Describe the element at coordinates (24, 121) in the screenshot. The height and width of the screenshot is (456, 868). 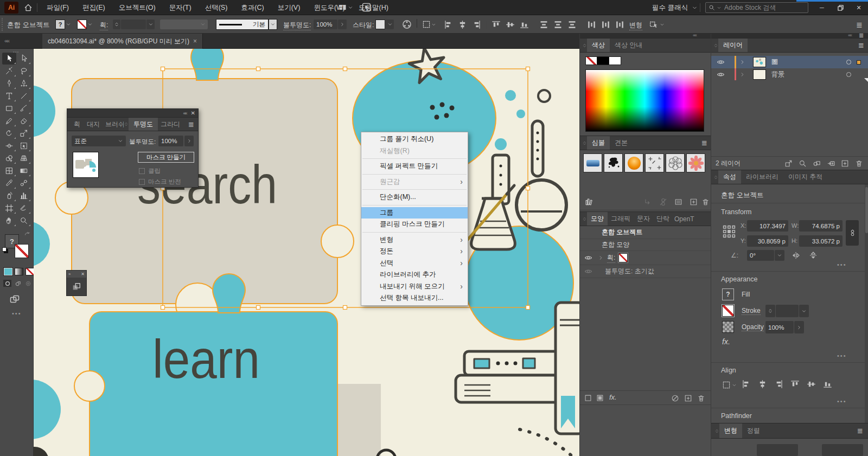
I see `eraser-tool` at that location.